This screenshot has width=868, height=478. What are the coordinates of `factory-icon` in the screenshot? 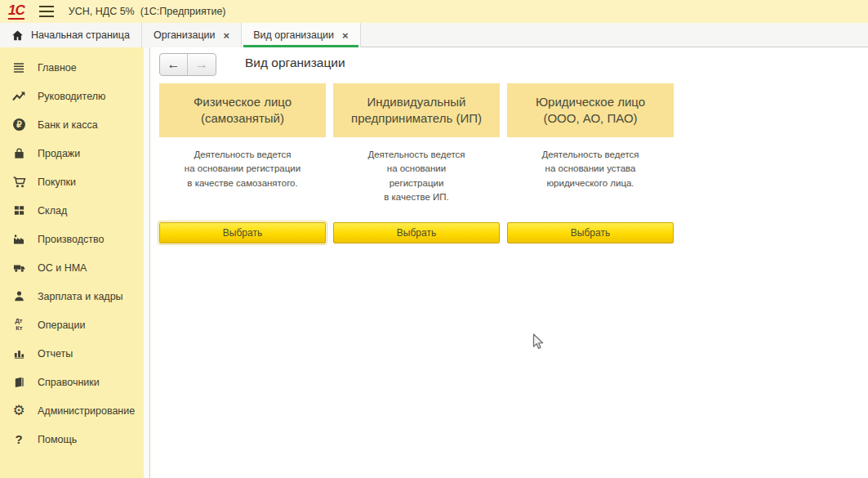 It's located at (19, 239).